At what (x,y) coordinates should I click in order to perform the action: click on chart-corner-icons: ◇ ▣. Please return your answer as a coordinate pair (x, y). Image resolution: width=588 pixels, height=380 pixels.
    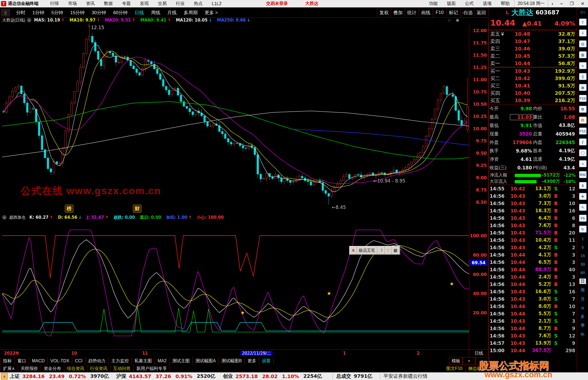
    Looking at the image, I should click on (455, 20).